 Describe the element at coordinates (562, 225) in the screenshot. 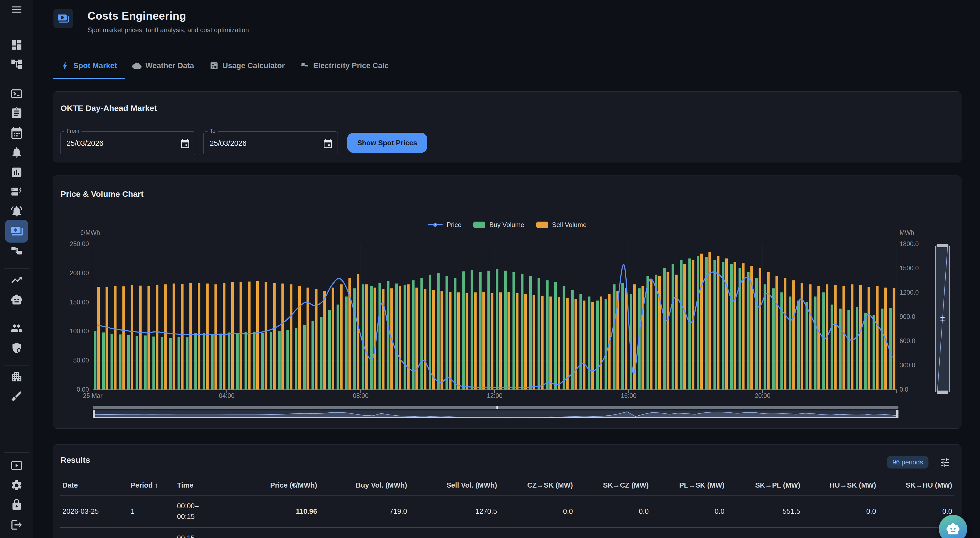

I see `legend-item: Sell Volume` at that location.